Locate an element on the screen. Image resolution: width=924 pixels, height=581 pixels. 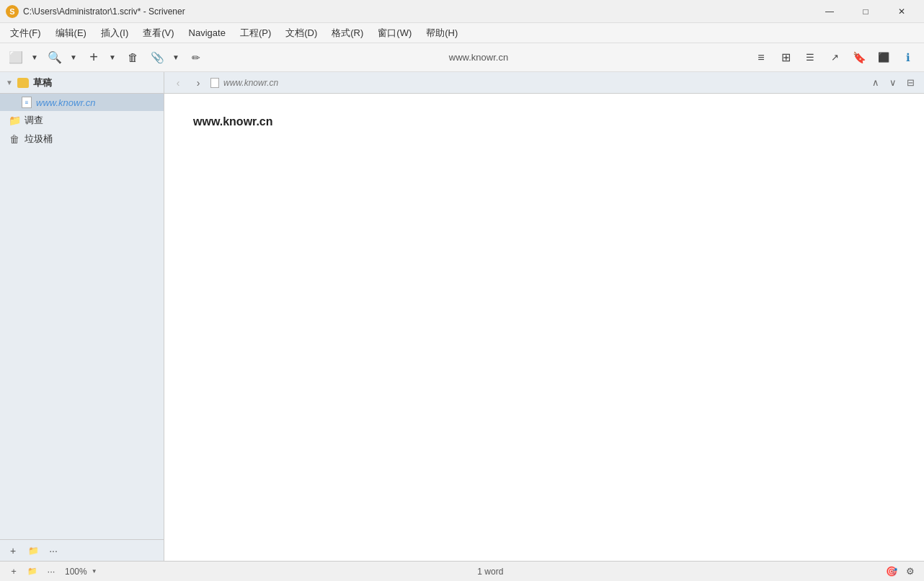
header-up-button: ∧ is located at coordinates (876, 83).